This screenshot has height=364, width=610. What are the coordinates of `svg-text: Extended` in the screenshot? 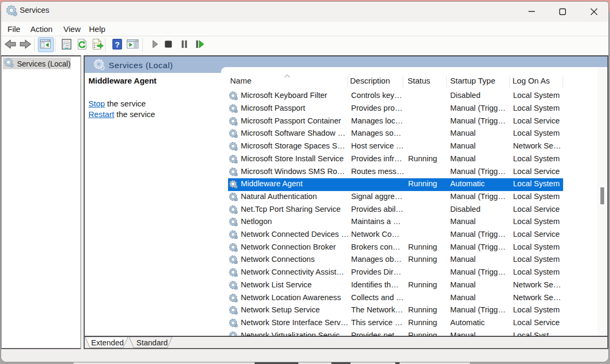 It's located at (108, 343).